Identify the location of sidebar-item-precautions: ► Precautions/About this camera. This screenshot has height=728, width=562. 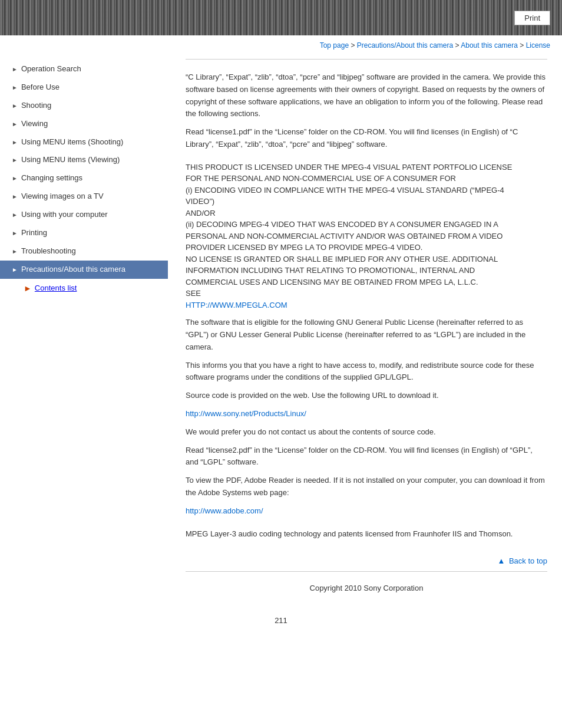
(84, 270).